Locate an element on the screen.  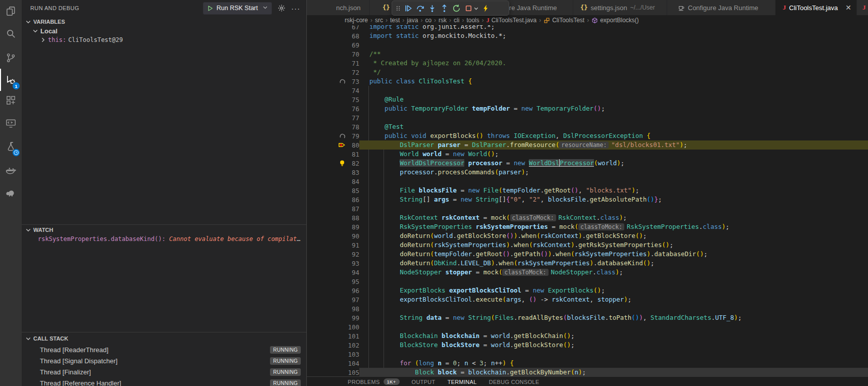
code-line: 80 DslParser parser = DslParser.fromReso… is located at coordinates (587, 145).